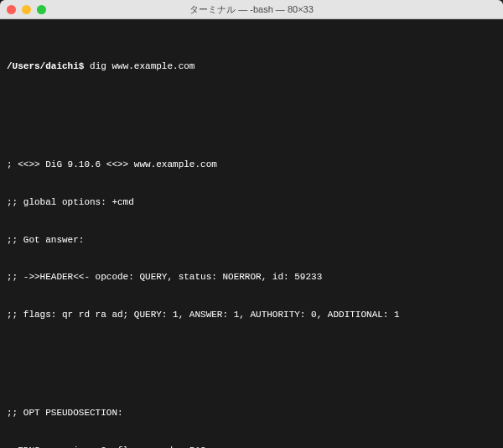 This screenshot has height=448, width=503. Describe the element at coordinates (252, 277) in the screenshot. I see `dig-output-line: ;; ->>HEADER<<- opcode: QUERY, status: N…` at that location.